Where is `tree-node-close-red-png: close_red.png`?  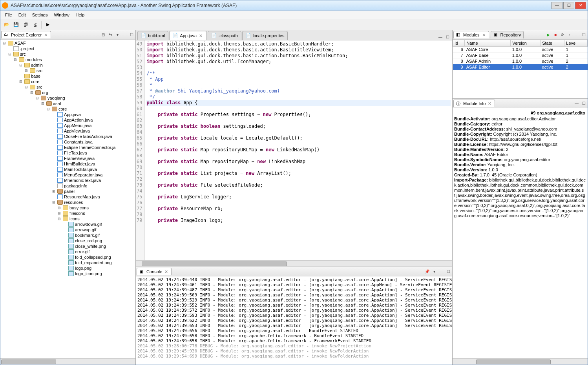 tree-node-close-red-png: close_red.png is located at coordinates (68, 241).